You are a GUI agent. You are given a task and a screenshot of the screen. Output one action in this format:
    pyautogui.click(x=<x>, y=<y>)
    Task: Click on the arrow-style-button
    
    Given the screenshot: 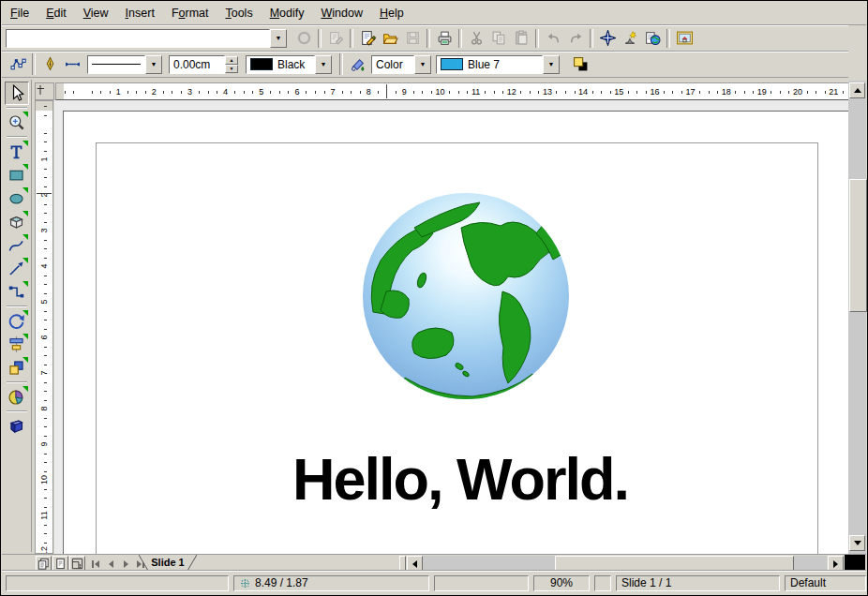 What is the action you would take?
    pyautogui.click(x=72, y=65)
    